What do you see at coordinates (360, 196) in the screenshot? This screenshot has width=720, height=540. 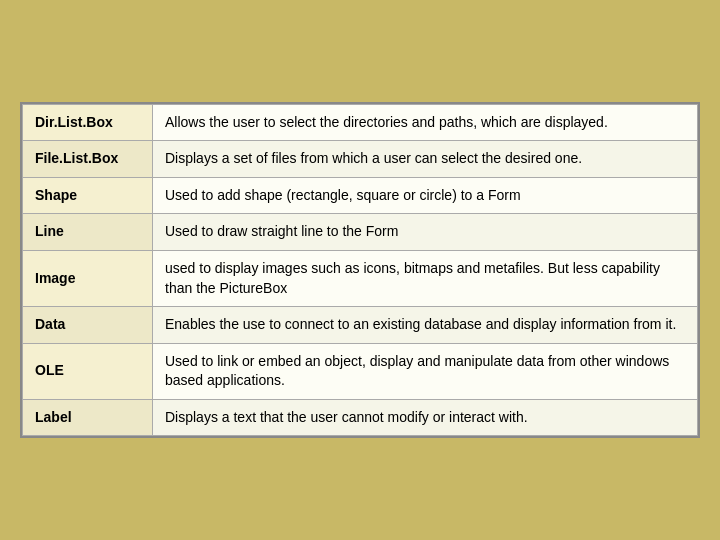 I see `table-row: ShapeUsed to add shape (rectangle, squar…` at bounding box center [360, 196].